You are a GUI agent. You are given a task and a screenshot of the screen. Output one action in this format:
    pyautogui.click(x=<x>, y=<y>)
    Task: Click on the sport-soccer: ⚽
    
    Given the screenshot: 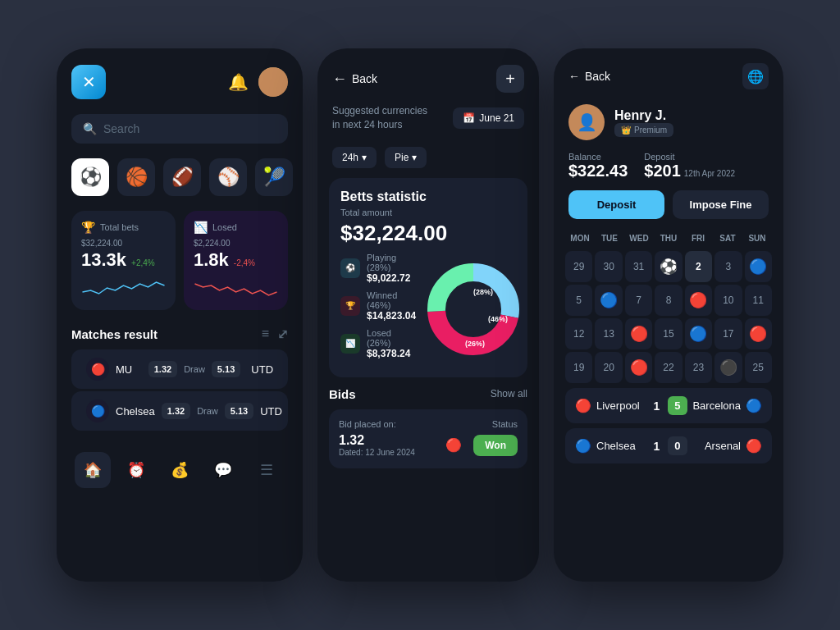 What is the action you would take?
    pyautogui.click(x=90, y=177)
    